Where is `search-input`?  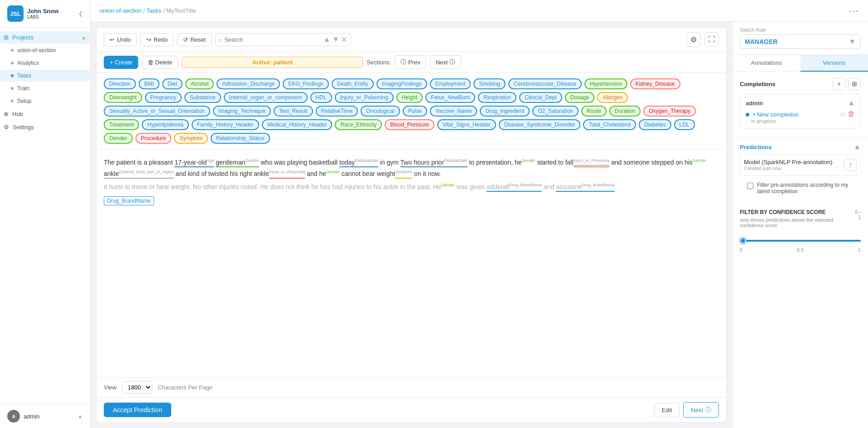
search-input is located at coordinates (273, 40).